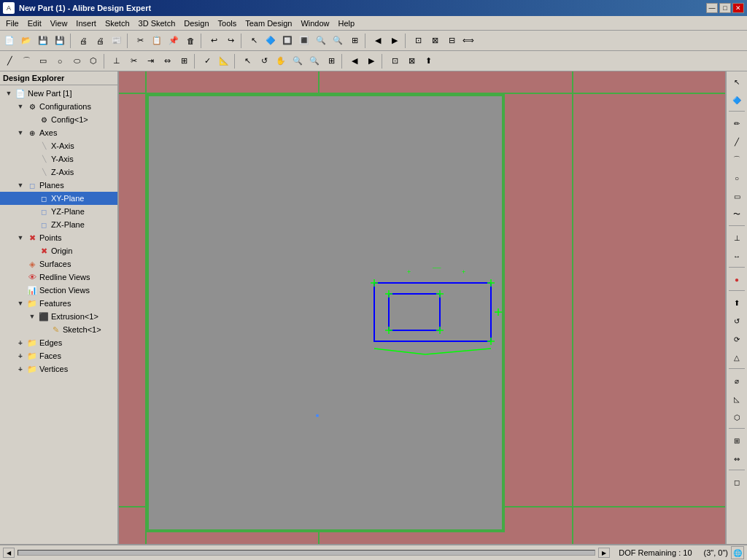 The height and width of the screenshot is (560, 747). I want to click on sketch-line-button: ╱, so click(9, 61).